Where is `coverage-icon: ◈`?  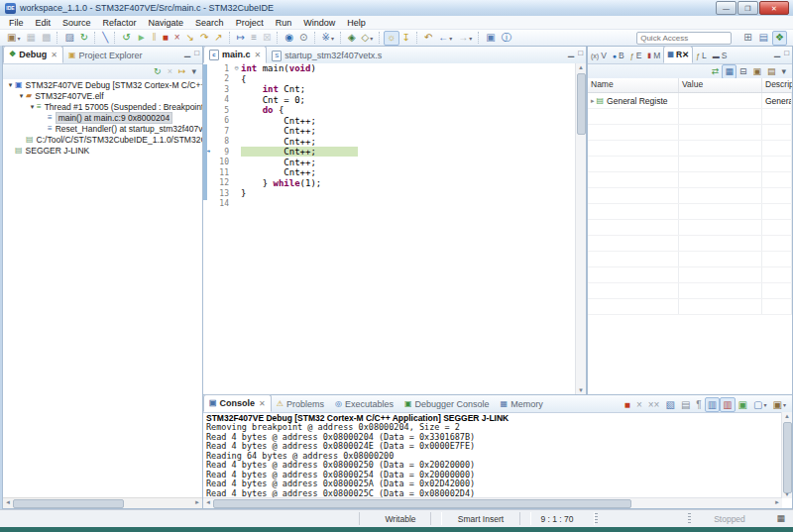
coverage-icon: ◈ is located at coordinates (352, 38).